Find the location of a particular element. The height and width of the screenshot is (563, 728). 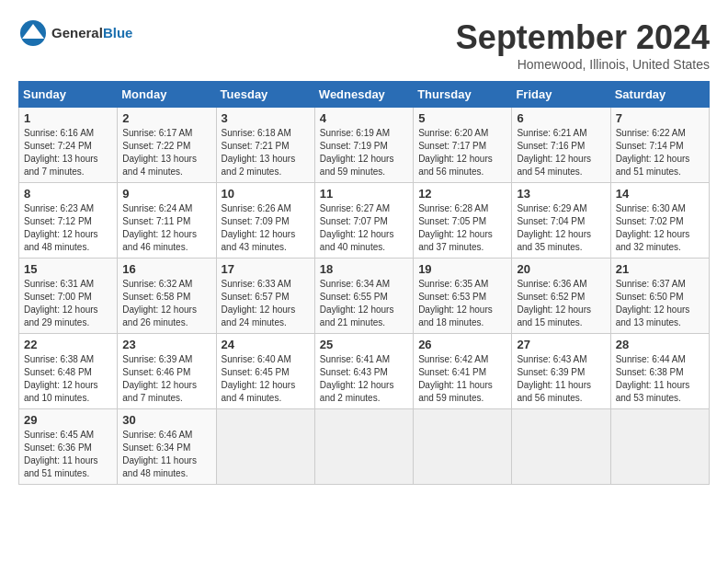

day-number: 5 is located at coordinates (462, 118).